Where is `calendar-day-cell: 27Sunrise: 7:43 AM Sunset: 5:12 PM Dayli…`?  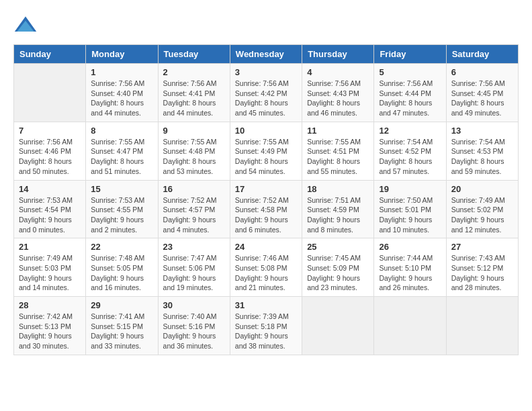 calendar-day-cell: 27Sunrise: 7:43 AM Sunset: 5:12 PM Dayli… is located at coordinates (482, 267).